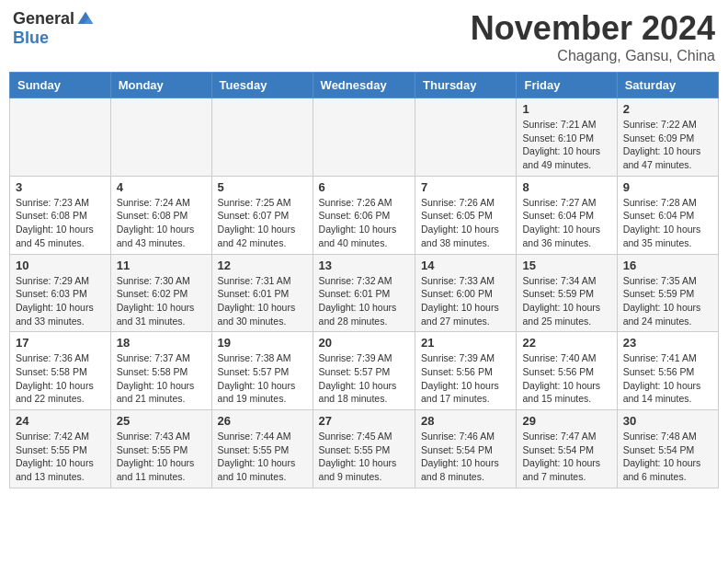 The height and width of the screenshot is (563, 728). I want to click on day-info: Sunrise: 7:28 AM Sunset: 6:04 PM Dayligh…, so click(667, 223).